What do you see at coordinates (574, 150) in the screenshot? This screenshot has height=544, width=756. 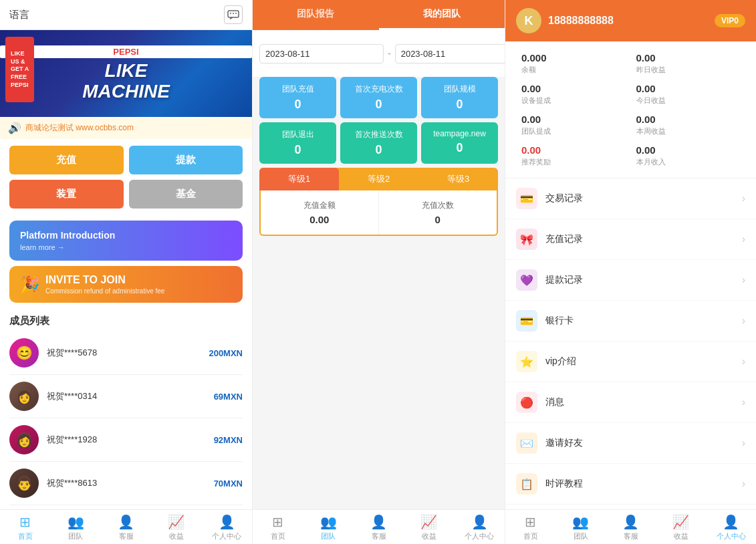 I see `stat-value-referral: 0.00` at bounding box center [574, 150].